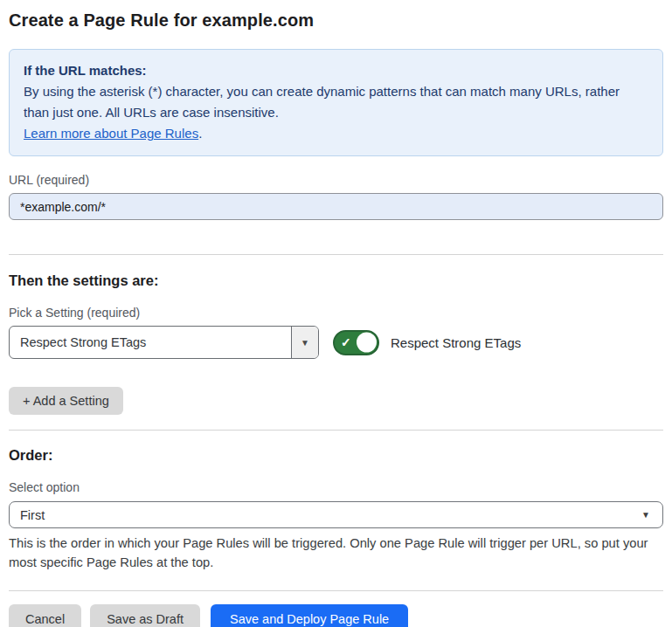 The image size is (672, 627). I want to click on order-help-text: This is the order in which your Page Rul…, so click(336, 553).